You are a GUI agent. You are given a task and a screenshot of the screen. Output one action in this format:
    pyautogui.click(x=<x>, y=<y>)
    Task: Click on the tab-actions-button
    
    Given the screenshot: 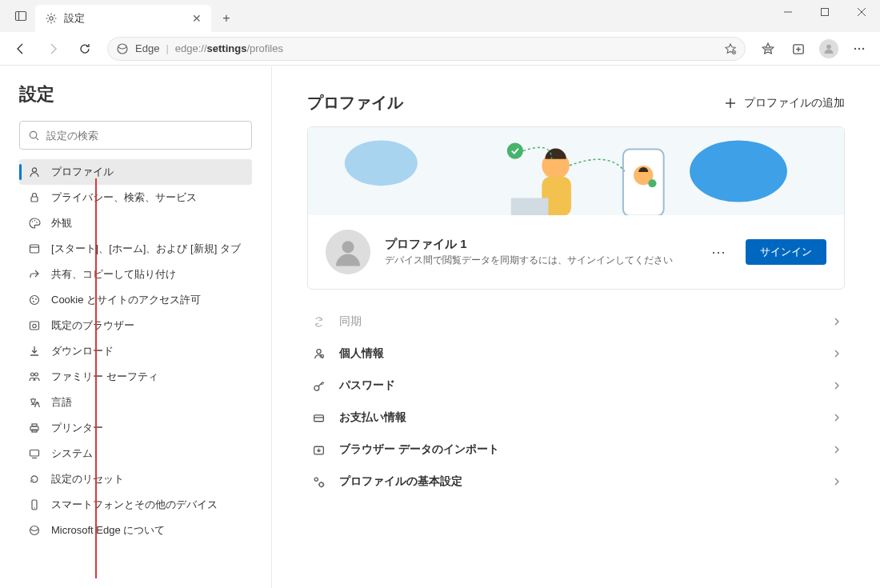 What is the action you would take?
    pyautogui.click(x=21, y=16)
    